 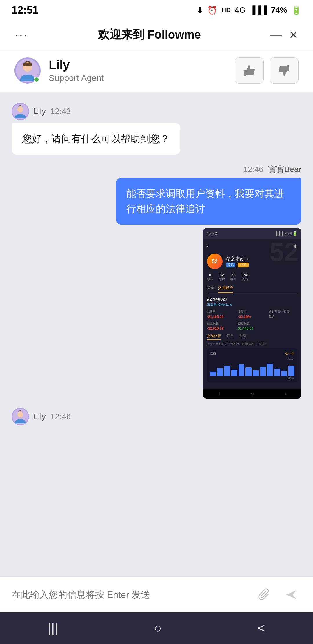 I want to click on ss-sub-tabs: 交易分析 订单 跟随, so click(x=252, y=337).